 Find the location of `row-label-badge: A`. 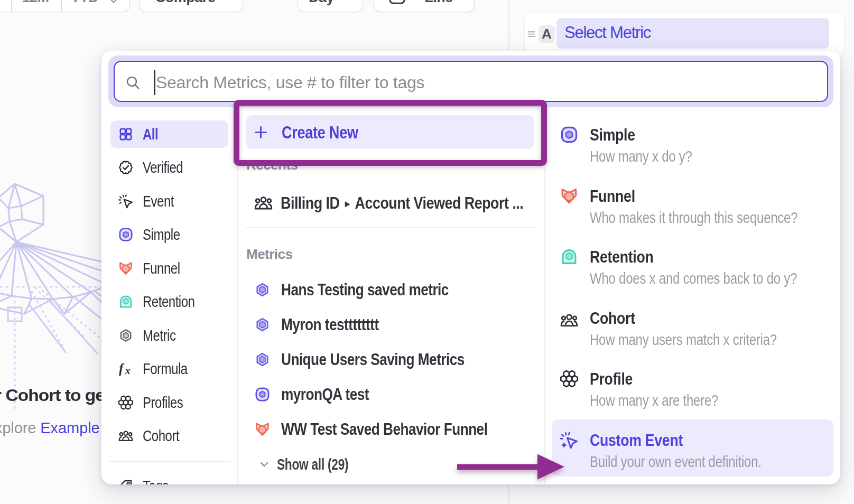

row-label-badge: A is located at coordinates (546, 34).